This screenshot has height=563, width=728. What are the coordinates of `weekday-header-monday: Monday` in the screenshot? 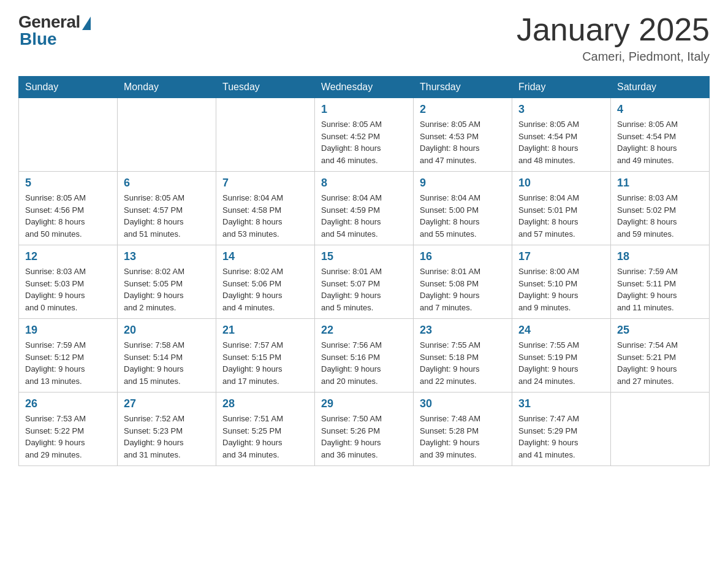 It's located at (167, 87).